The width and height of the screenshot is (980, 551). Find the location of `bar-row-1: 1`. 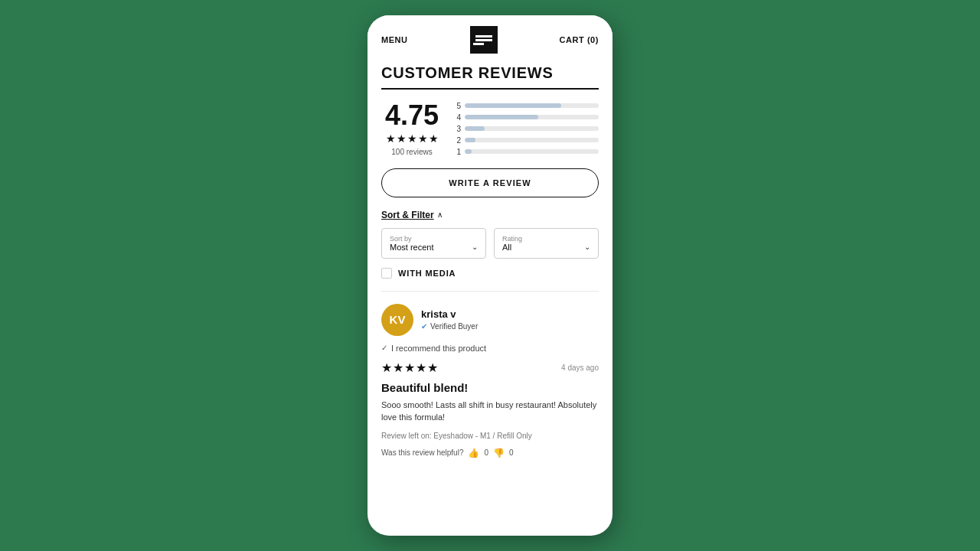

bar-row-1: 1 is located at coordinates (527, 152).